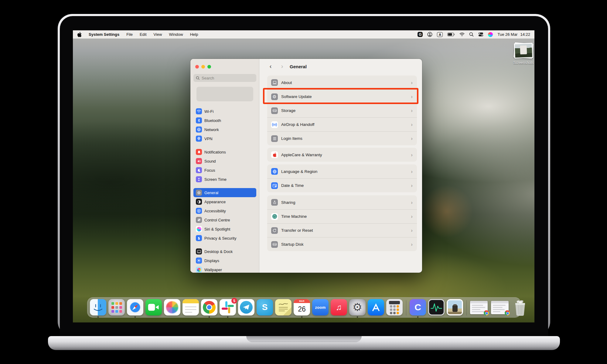  I want to click on row-storage: Storage ›, so click(342, 110).